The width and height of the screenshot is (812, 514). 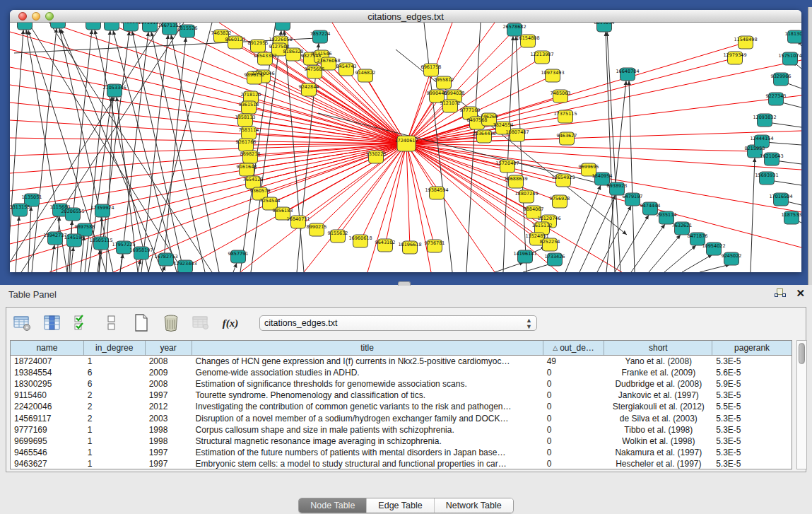 I want to click on cell-short: Hescheler et al. (1997), so click(x=659, y=464).